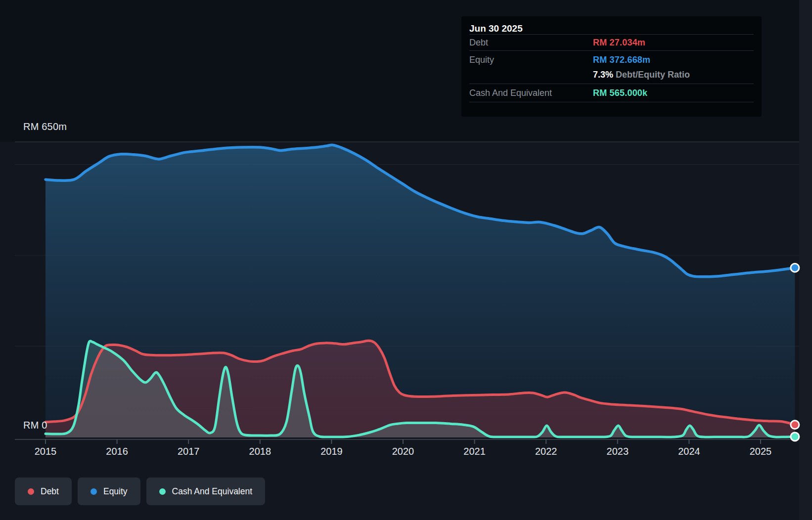 The height and width of the screenshot is (520, 812). I want to click on x-axis-label-2016: 2016, so click(117, 452).